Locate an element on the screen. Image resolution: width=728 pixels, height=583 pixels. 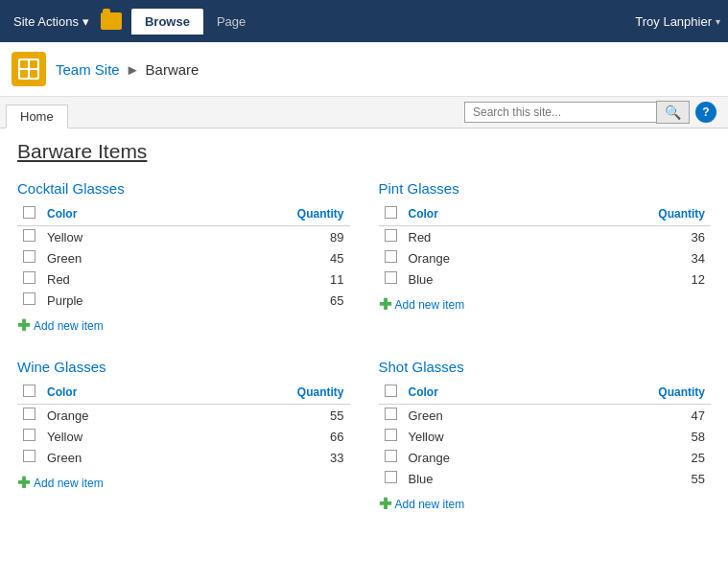
table-row: Blue12 is located at coordinates (545, 279).